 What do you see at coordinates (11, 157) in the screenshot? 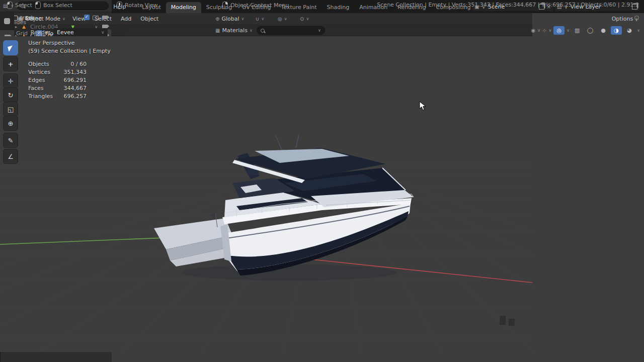
I see `measure-icon: ∠` at bounding box center [11, 157].